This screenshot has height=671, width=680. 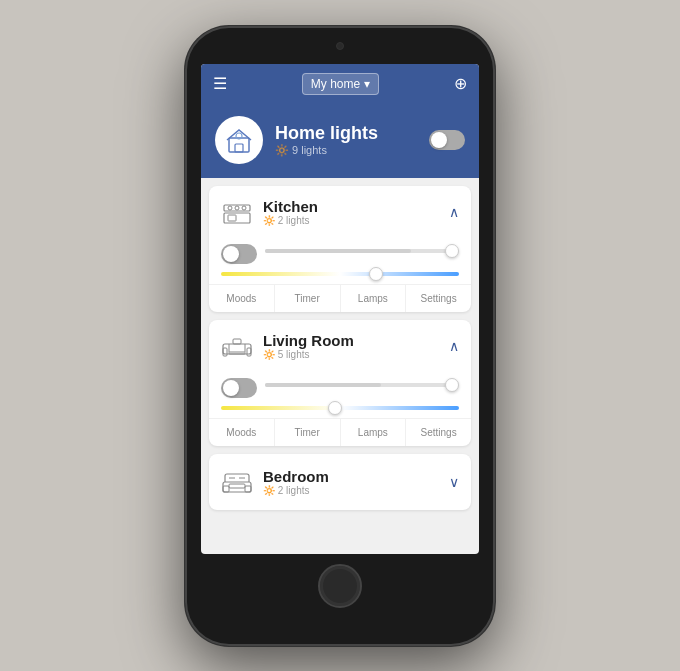 What do you see at coordinates (269, 354) in the screenshot?
I see `living-room-bulb: 🔆` at bounding box center [269, 354].